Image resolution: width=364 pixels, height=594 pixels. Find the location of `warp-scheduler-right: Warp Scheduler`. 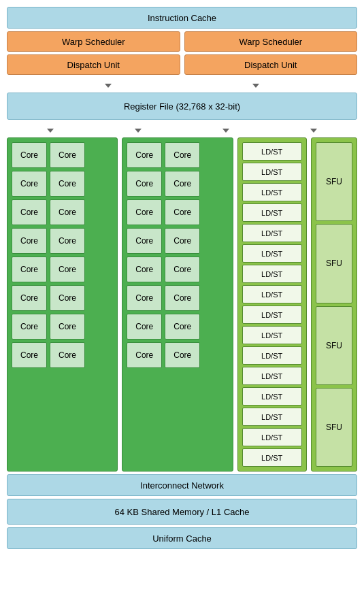

warp-scheduler-right: Warp Scheduler is located at coordinates (271, 42).